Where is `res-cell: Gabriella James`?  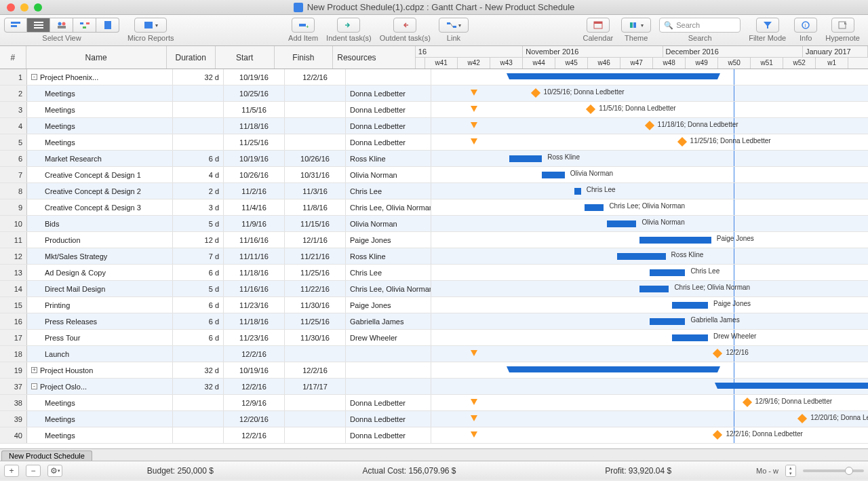
res-cell: Gabriella James is located at coordinates (389, 322).